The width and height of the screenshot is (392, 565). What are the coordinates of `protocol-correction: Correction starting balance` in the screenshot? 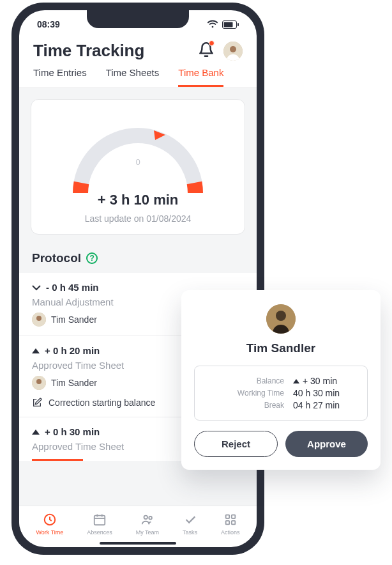 It's located at (102, 403).